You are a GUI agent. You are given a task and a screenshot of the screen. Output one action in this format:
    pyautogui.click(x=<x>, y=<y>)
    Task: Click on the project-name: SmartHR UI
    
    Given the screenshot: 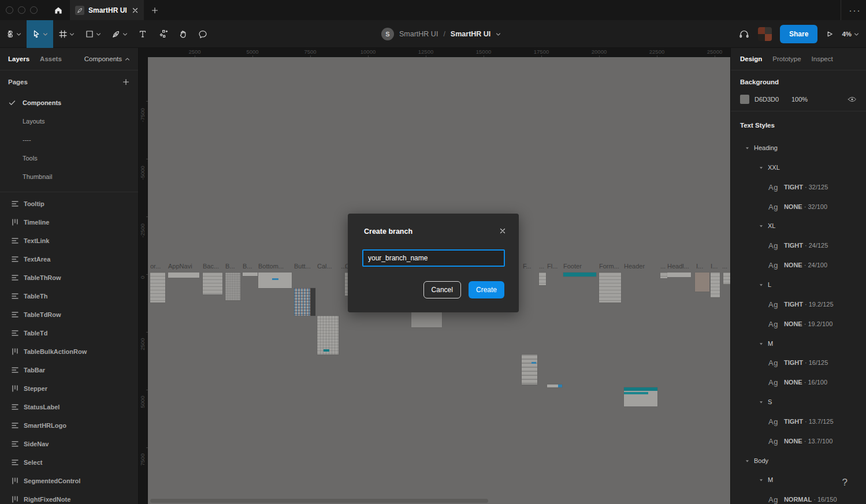 What is the action you would take?
    pyautogui.click(x=418, y=34)
    